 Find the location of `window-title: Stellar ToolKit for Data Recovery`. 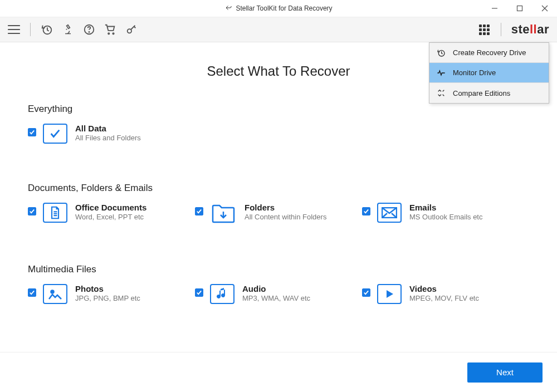

window-title: Stellar ToolKit for Data Recovery is located at coordinates (284, 8).